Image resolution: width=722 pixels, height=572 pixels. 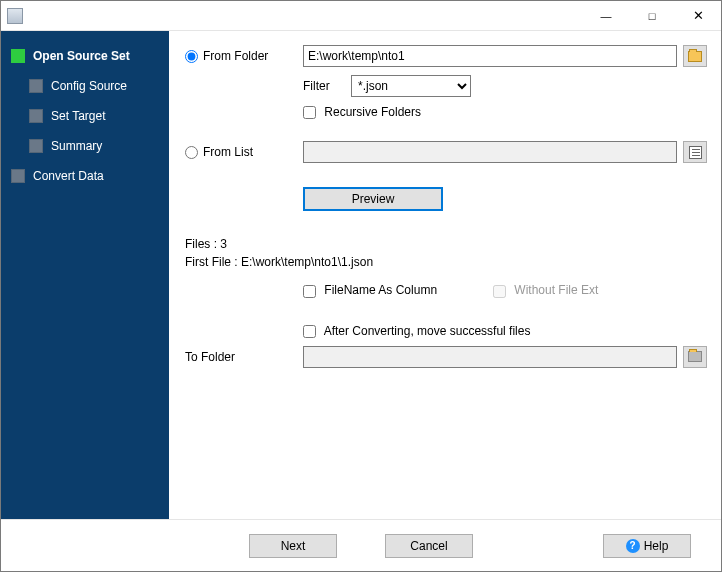 I want to click on app-icon, so click(x=15, y=16).